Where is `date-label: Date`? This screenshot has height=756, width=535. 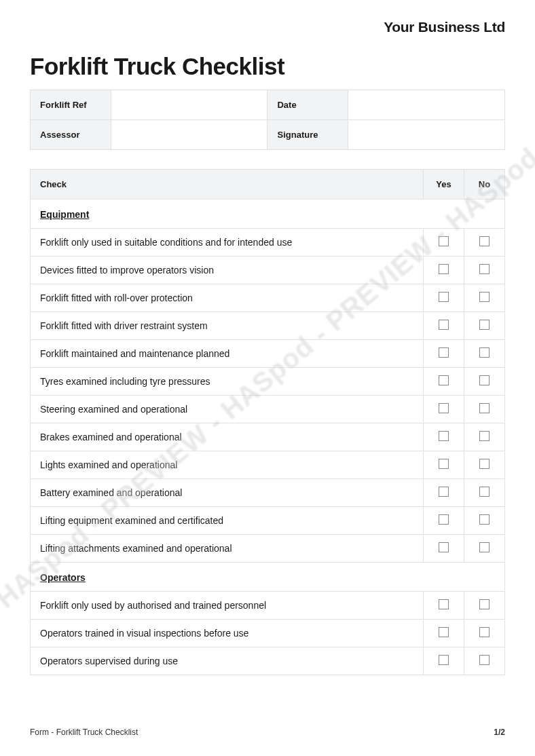
date-label: Date is located at coordinates (308, 105).